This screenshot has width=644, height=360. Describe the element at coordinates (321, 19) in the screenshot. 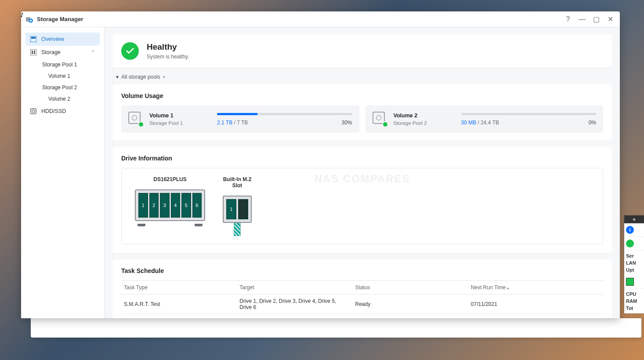

I see `titlebar: Storage Manager ? — ▢ ✕` at that location.